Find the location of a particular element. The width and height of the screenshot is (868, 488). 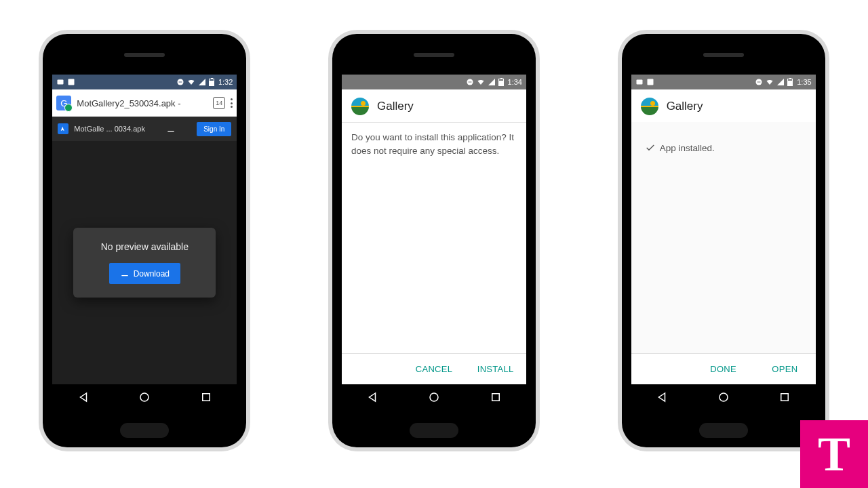

download-icon is located at coordinates (171, 129).